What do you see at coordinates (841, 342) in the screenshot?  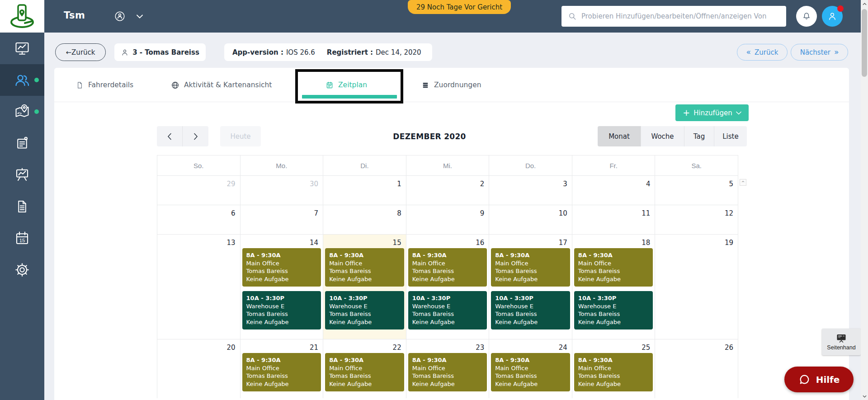 I see `side-manual-widget: Seitenhand` at bounding box center [841, 342].